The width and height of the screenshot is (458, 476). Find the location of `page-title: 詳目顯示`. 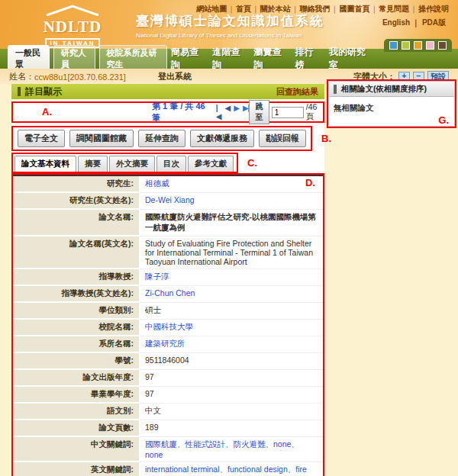

page-title: 詳目顯示 is located at coordinates (44, 92).